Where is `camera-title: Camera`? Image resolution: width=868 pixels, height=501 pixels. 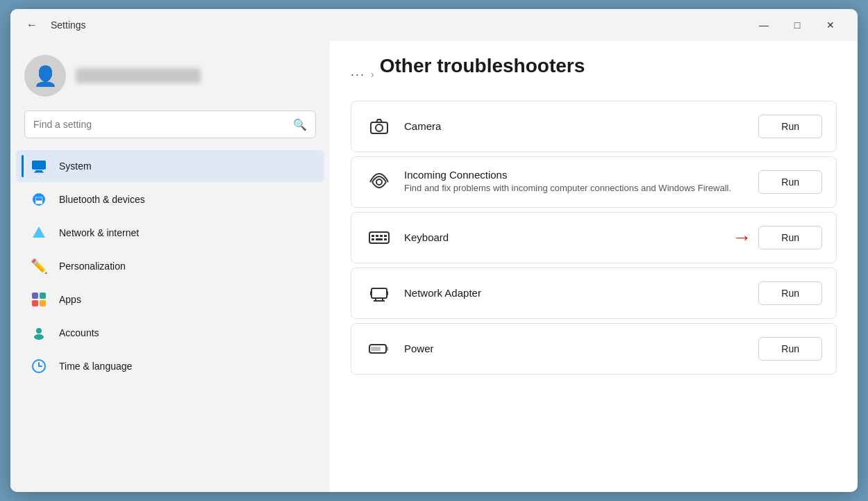
camera-title: Camera is located at coordinates (576, 126).